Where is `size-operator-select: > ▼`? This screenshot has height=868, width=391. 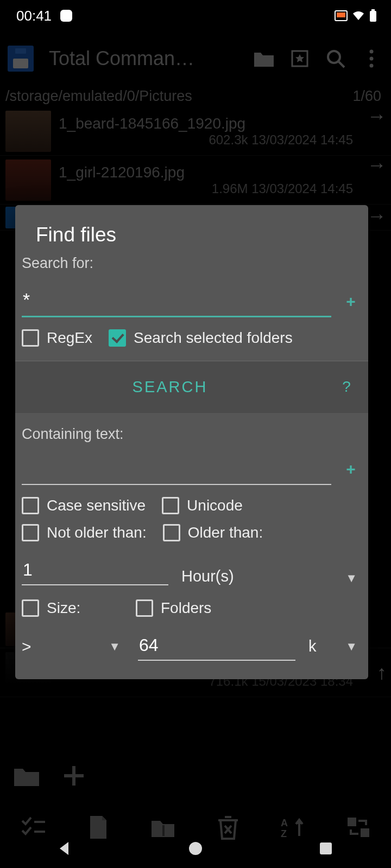 size-operator-select: > ▼ is located at coordinates (73, 647).